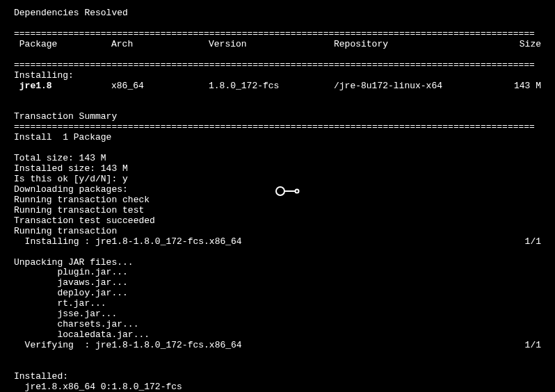  What do you see at coordinates (71, 179) in the screenshot?
I see `confirm-prompt: Is this ok [y/d/N]: y` at bounding box center [71, 179].